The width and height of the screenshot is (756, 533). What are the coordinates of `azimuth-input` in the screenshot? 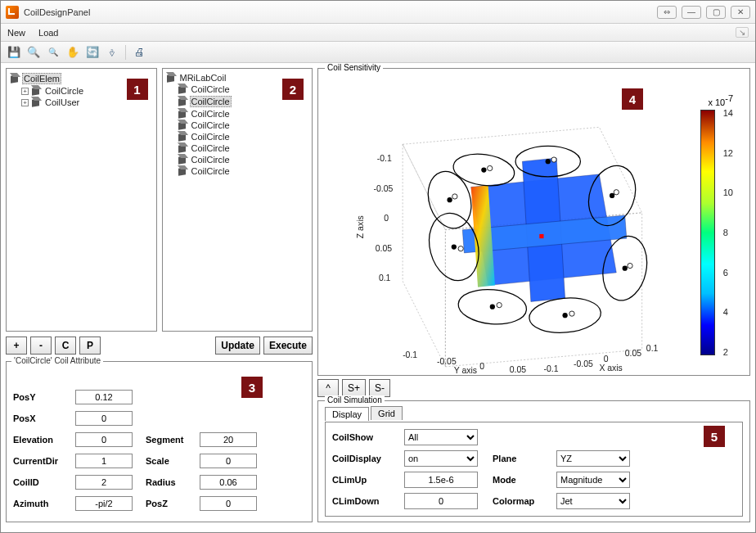 It's located at (104, 504).